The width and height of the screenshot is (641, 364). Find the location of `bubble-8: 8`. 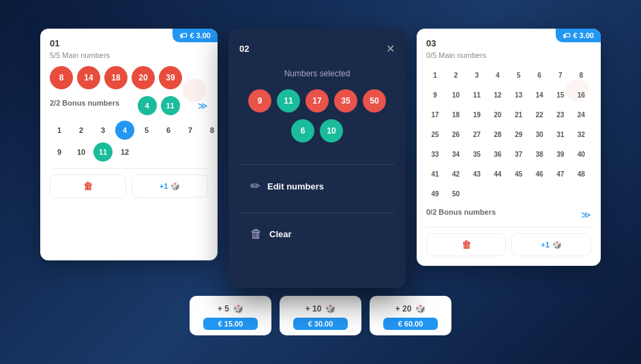

bubble-8: 8 is located at coordinates (61, 78).